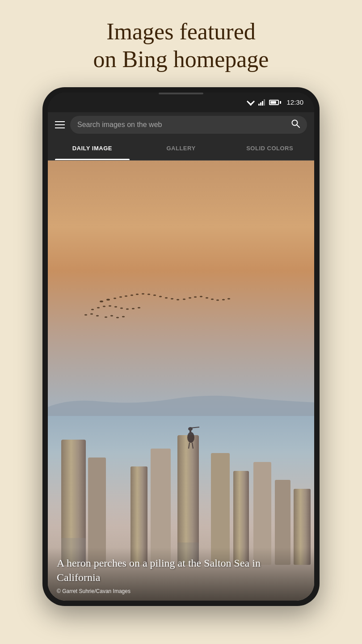  Describe the element at coordinates (262, 102) in the screenshot. I see `signal-icon` at that location.